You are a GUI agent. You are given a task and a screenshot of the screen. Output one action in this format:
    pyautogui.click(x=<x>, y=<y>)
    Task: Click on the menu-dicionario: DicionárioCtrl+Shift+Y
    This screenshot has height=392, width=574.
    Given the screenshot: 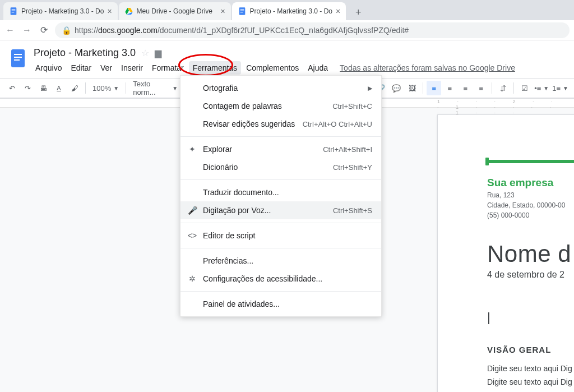 What is the action you would take?
    pyautogui.click(x=281, y=167)
    